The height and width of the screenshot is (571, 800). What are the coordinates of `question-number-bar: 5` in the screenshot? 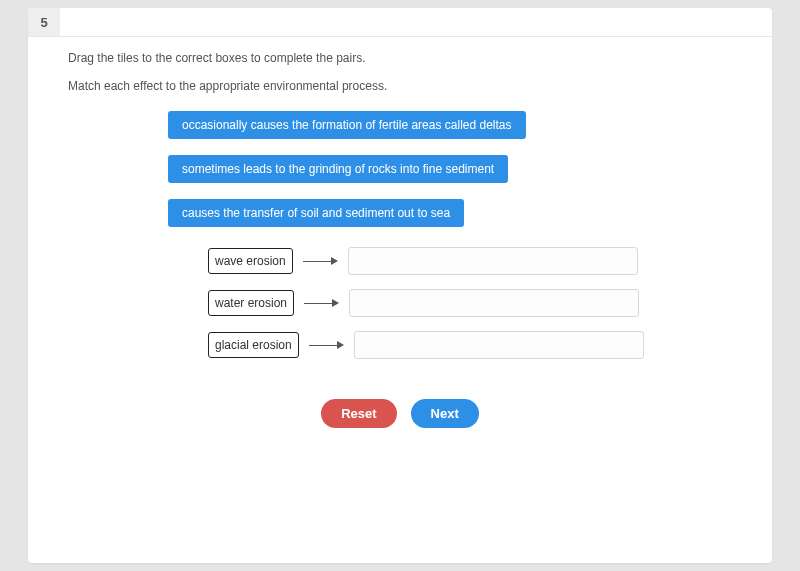 It's located at (400, 22).